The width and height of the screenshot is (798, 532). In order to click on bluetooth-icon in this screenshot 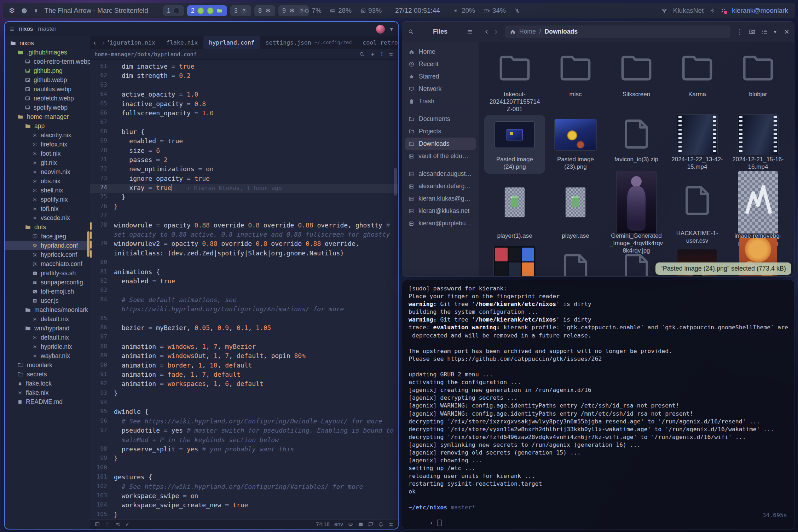, I will do `click(712, 11)`.